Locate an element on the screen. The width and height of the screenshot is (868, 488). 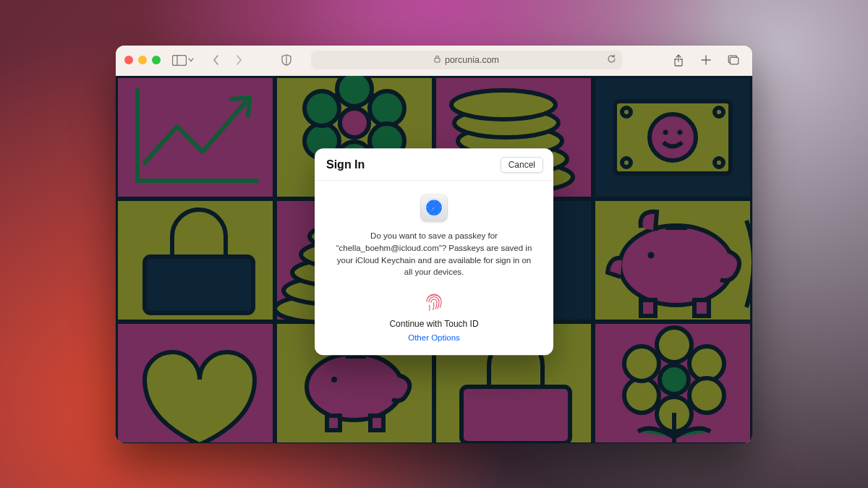
forward-button is located at coordinates (239, 60).